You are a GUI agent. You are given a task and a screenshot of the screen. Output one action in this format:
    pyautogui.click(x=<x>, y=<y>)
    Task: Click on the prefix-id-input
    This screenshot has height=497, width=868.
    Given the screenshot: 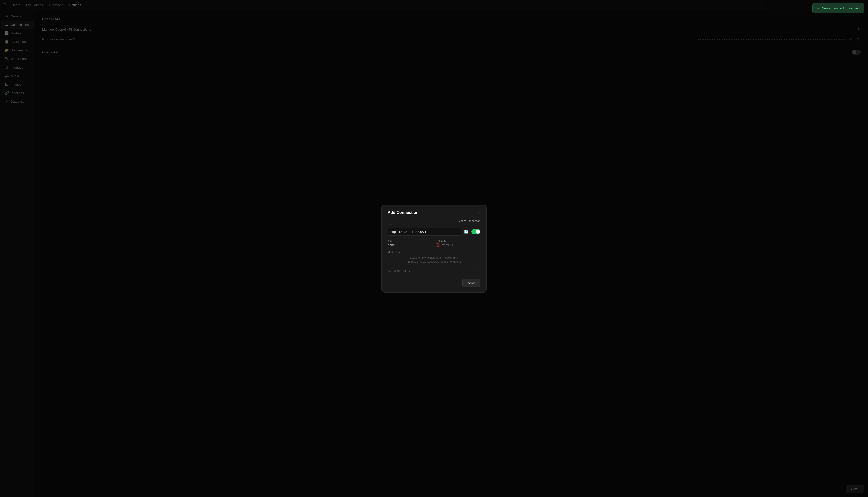 What is the action you would take?
    pyautogui.click(x=460, y=245)
    